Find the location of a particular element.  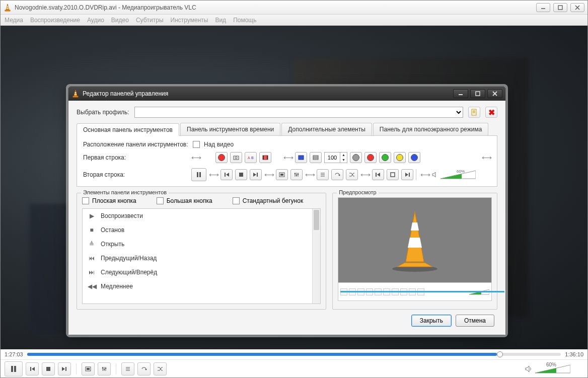

list-item: ▶Воспроизвести is located at coordinates (197, 216).